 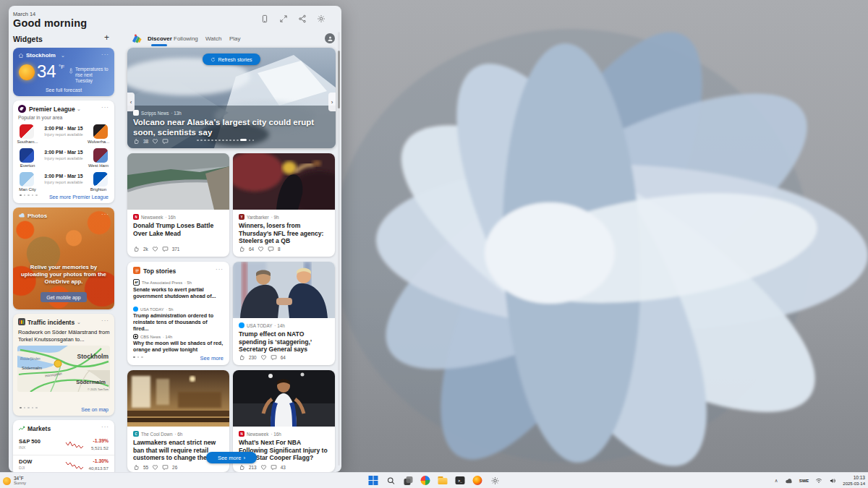 I want to click on card-engagement: 2k 371, so click(x=156, y=249).